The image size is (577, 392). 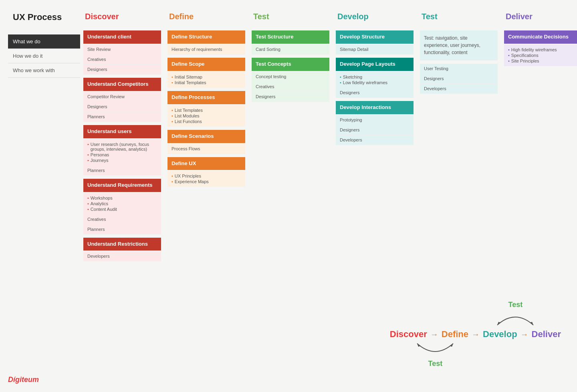 What do you see at coordinates (122, 209) in the screenshot?
I see `bullet-content-audit: Content Audit` at bounding box center [122, 209].